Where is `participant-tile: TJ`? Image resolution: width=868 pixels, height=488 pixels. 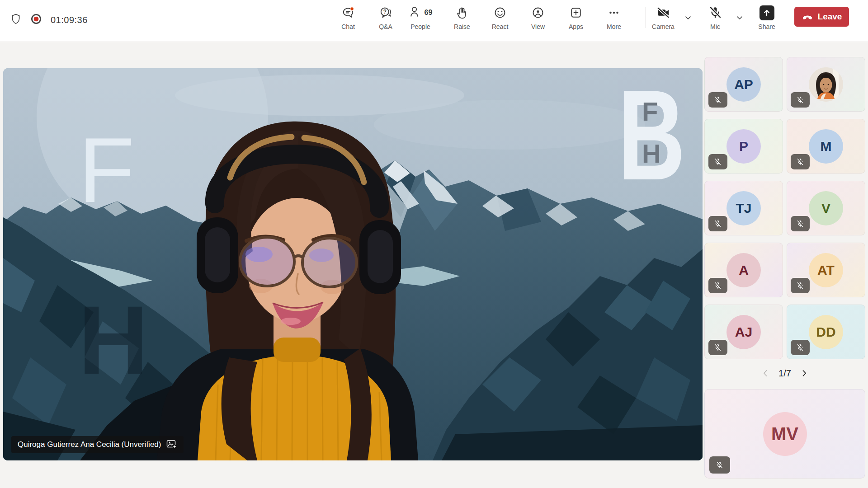
participant-tile: TJ is located at coordinates (744, 208).